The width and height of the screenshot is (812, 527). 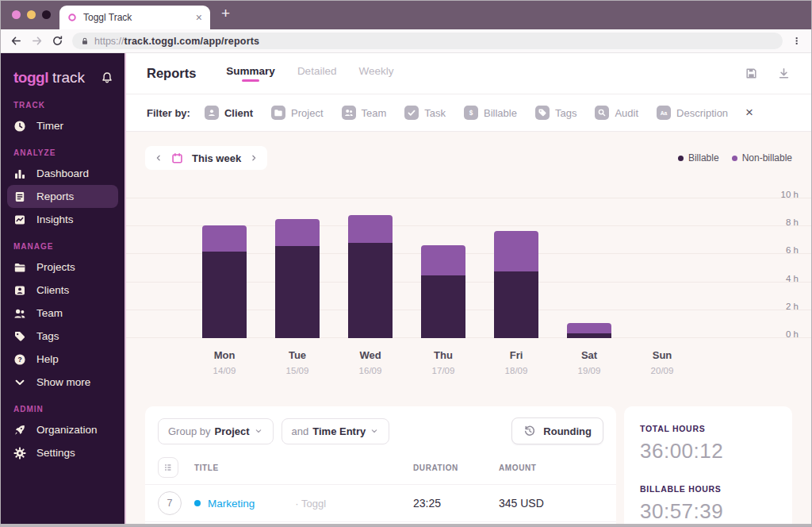 I want to click on bar-fri, so click(x=516, y=284).